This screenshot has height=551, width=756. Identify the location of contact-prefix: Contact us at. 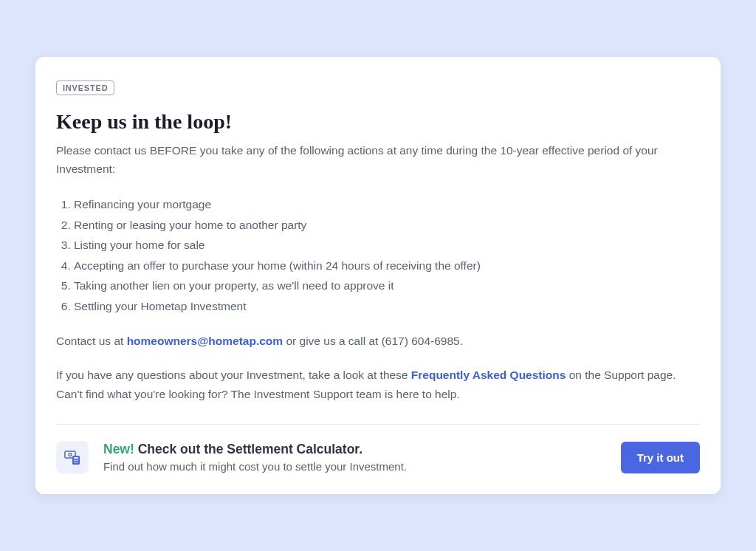
(92, 341).